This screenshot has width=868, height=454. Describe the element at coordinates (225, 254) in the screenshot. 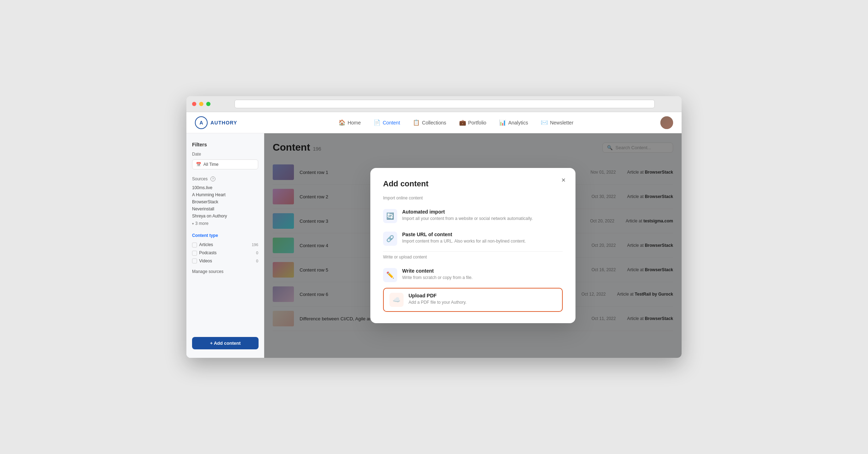

I see `content-type-section: Content type Articles 196 Podcasts 0 Vid…` at that location.